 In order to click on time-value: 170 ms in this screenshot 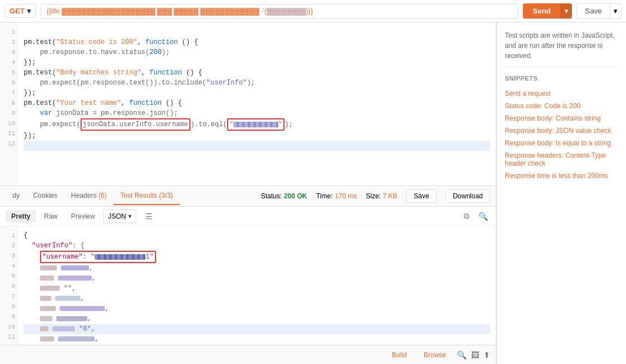, I will do `click(346, 196)`.